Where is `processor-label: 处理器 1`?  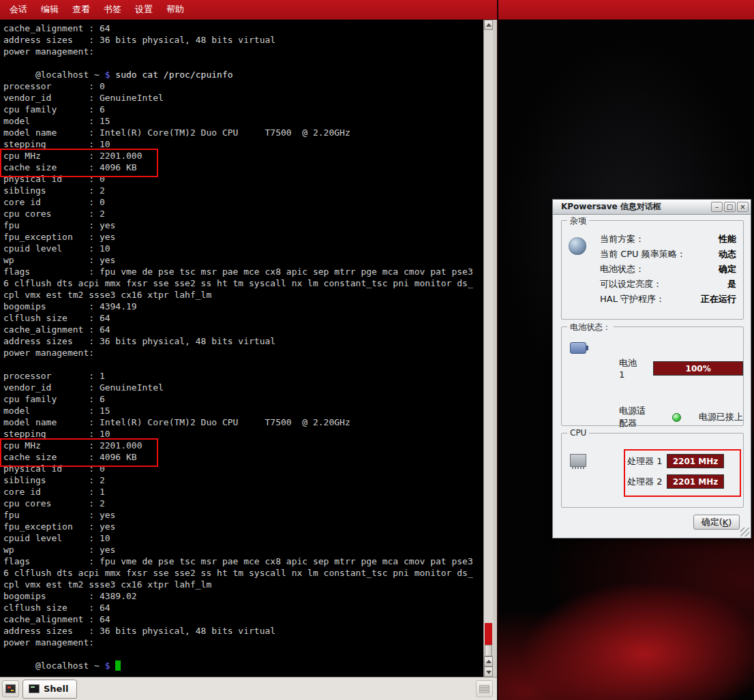 processor-label: 处理器 1 is located at coordinates (647, 461).